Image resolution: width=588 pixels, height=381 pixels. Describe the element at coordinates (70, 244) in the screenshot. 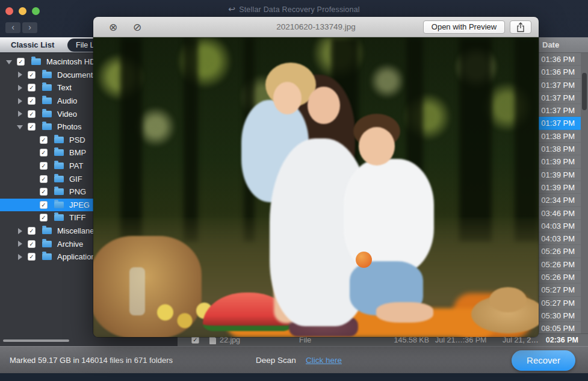

I see `tree-item-label: Archive` at that location.